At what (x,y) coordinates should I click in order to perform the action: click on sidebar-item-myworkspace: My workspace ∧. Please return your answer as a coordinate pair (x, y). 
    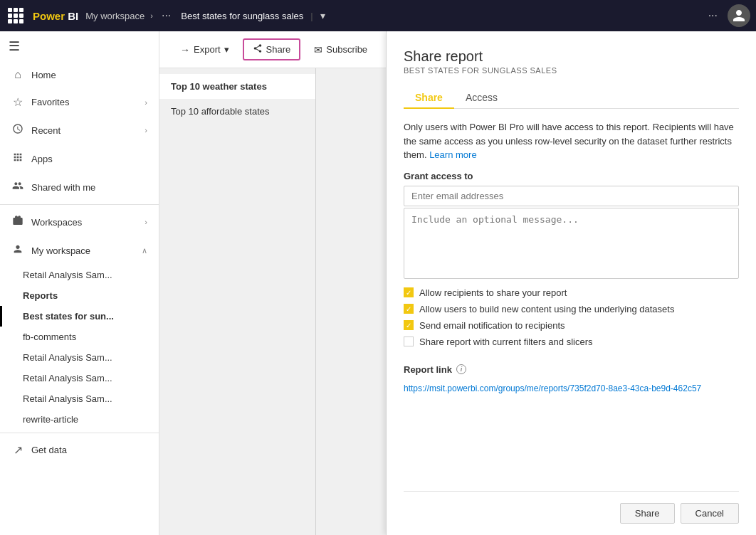
    Looking at the image, I should click on (80, 250).